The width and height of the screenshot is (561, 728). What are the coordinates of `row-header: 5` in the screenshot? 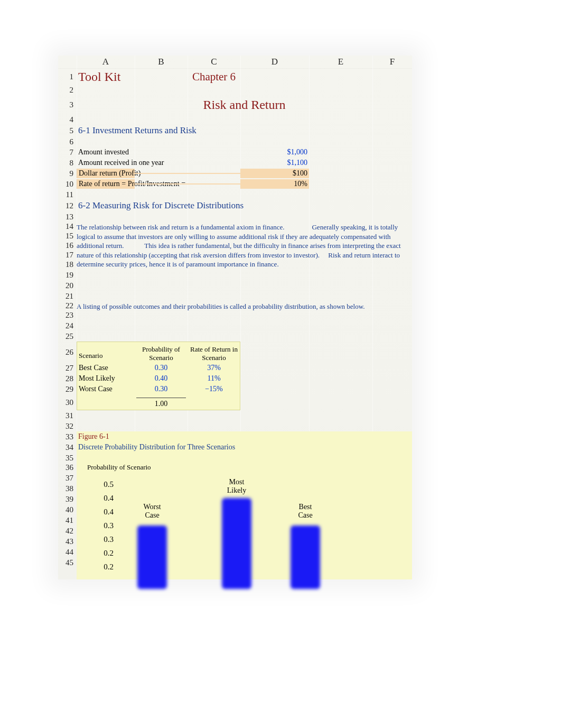 It's located at (68, 131).